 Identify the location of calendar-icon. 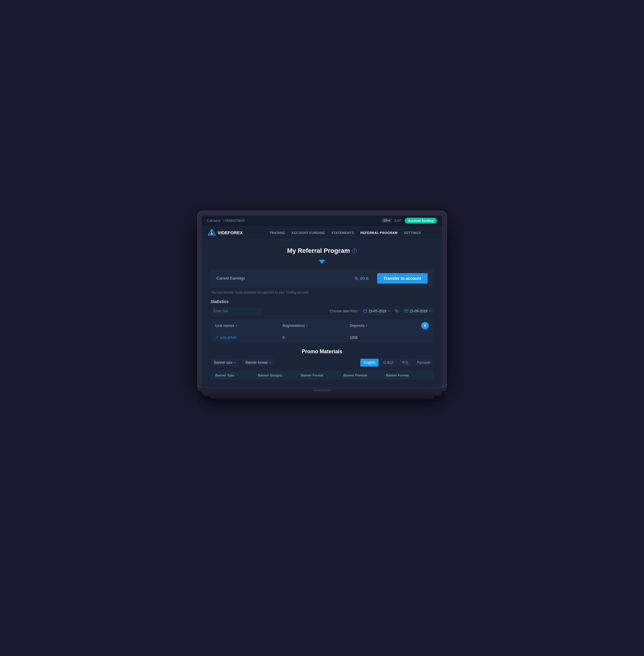
(365, 311).